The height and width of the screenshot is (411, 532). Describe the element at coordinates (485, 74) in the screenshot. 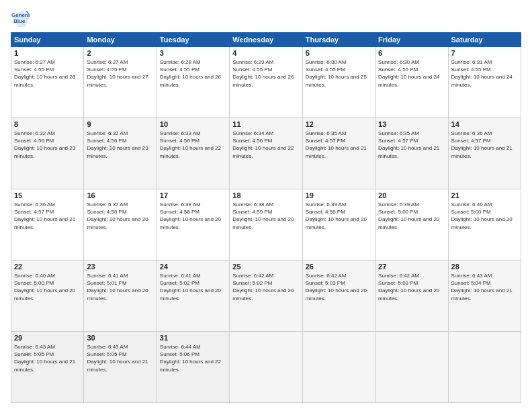

I see `day-info: Sunrise: 6:31 AM Sunset: 4:55 PM Dayligh…` at that location.